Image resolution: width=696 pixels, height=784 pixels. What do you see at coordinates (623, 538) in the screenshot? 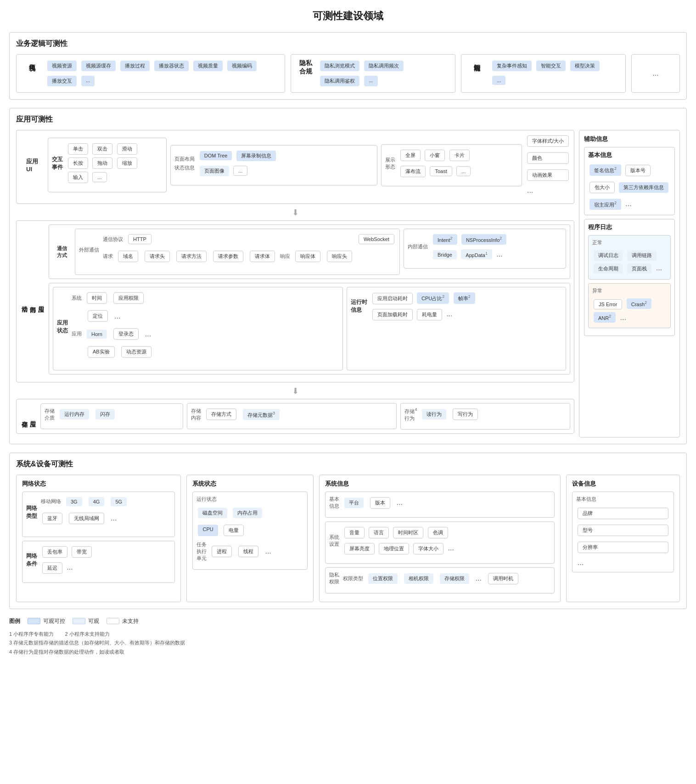
I see `device-info-card: 设备信息 基本信息 品牌 型号 分辨率 ...` at bounding box center [623, 538].